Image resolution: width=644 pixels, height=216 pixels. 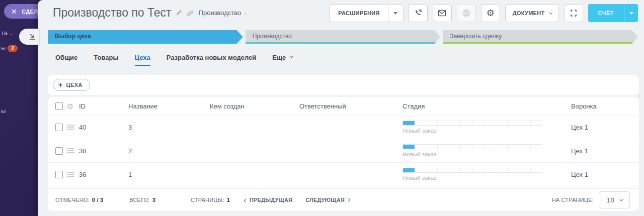 I want to click on edit-pencil-icon, so click(x=179, y=13).